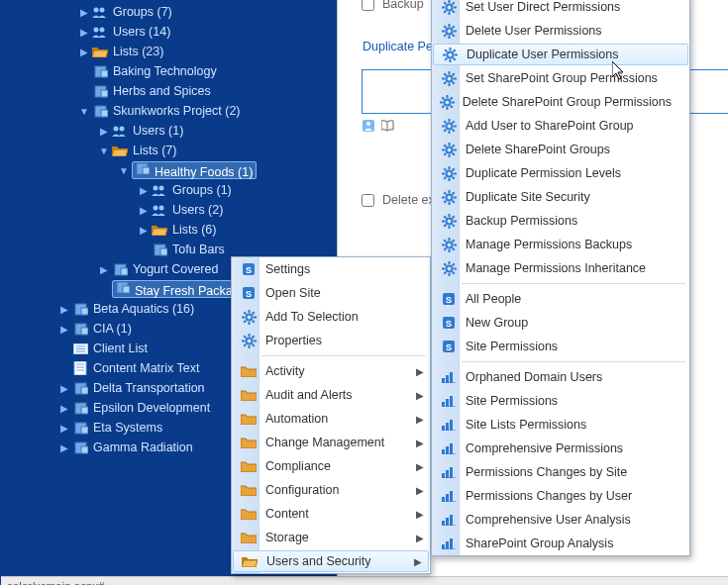  What do you see at coordinates (561, 377) in the screenshot?
I see `menu-item: Orphaned Domain Users` at bounding box center [561, 377].